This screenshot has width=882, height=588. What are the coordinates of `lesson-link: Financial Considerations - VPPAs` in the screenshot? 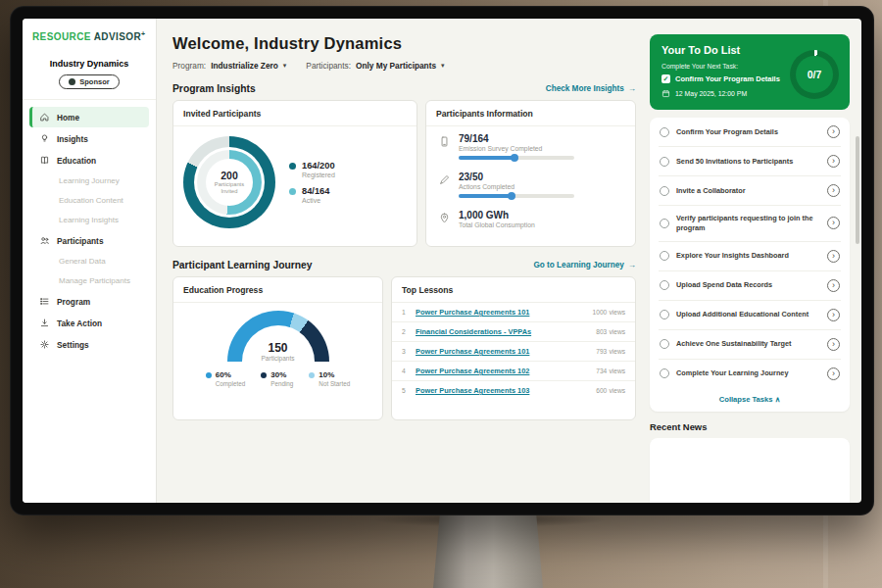 It's located at (502, 331).